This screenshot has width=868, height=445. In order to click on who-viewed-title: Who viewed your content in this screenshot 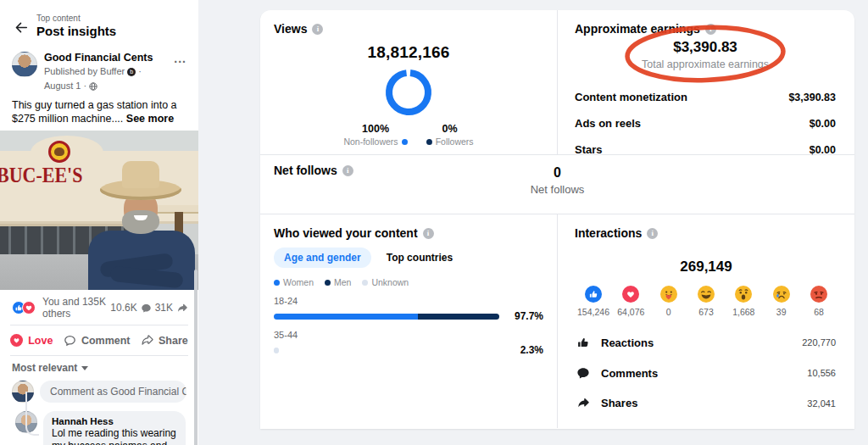, I will do `click(346, 233)`.